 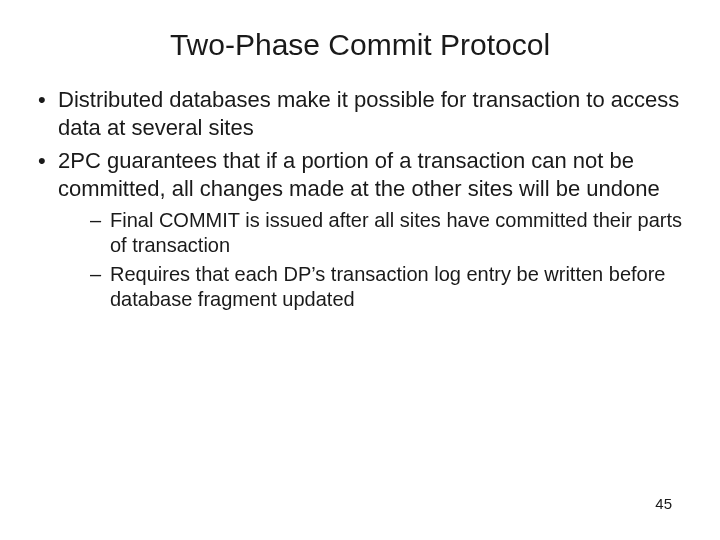 What do you see at coordinates (396, 232) in the screenshot?
I see `sub-bullet-text: Final COMMIT is issued after all sites h…` at bounding box center [396, 232].